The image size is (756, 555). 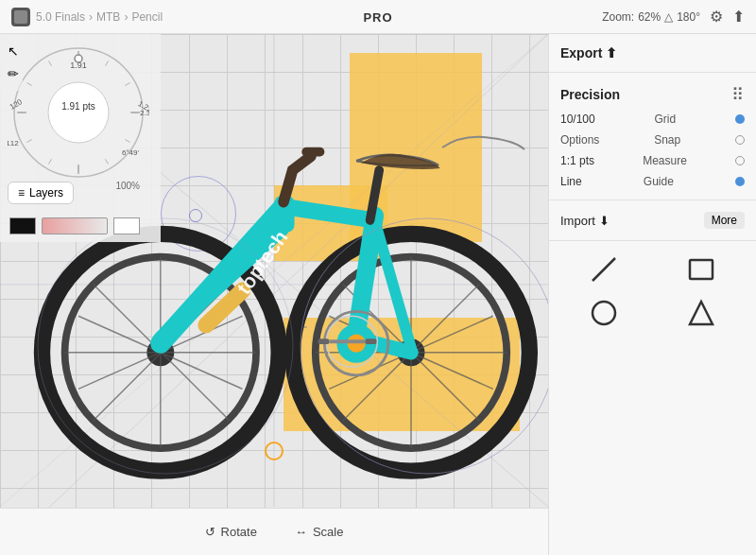 What do you see at coordinates (716, 17) in the screenshot?
I see `gear-icon: ⚙` at bounding box center [716, 17].